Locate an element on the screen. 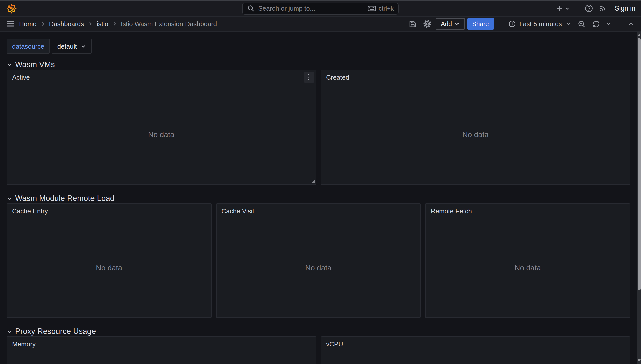  variable-value: default is located at coordinates (67, 46).